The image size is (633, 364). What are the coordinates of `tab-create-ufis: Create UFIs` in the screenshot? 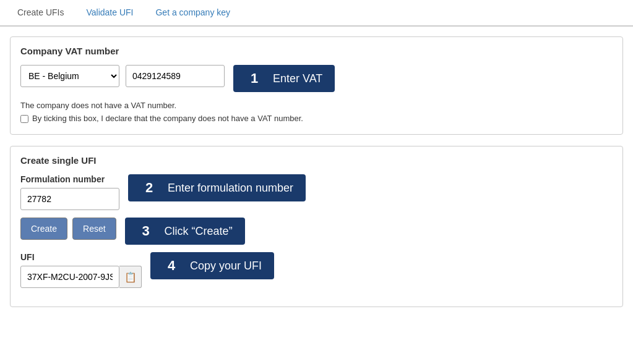 It's located at (41, 14).